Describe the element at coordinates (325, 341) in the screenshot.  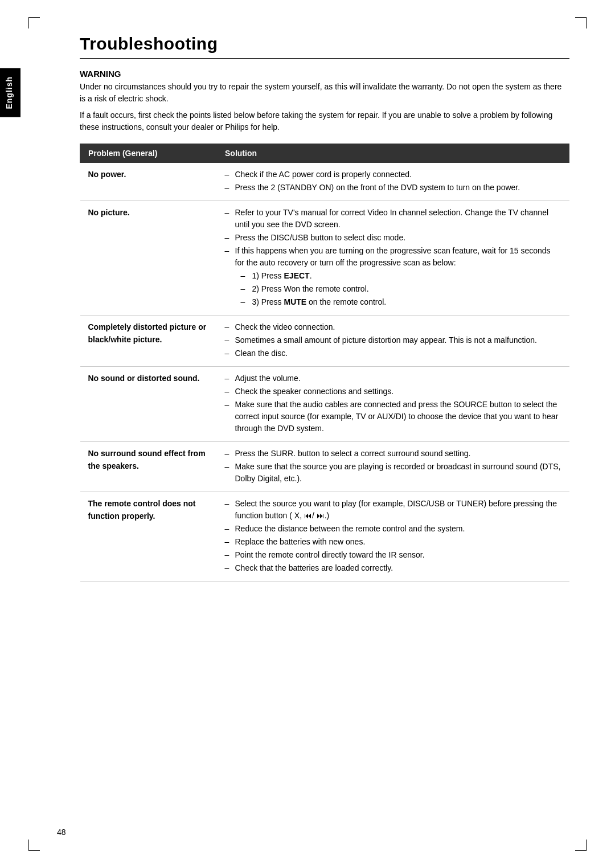
I see `table-row: Completely distorted picture or black/wh…` at that location.